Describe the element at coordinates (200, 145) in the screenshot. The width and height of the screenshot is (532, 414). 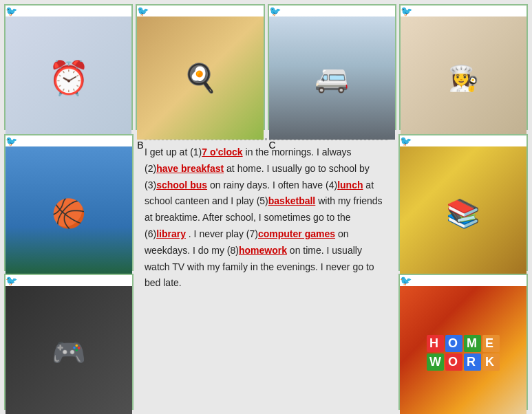
I see `card-label-b: B` at that location.